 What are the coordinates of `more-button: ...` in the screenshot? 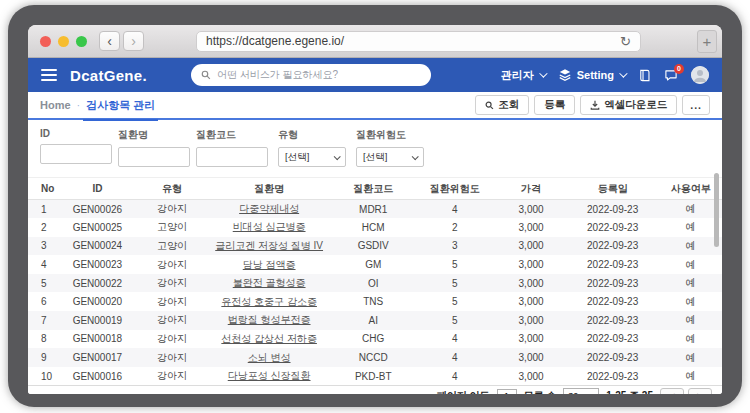 It's located at (696, 105).